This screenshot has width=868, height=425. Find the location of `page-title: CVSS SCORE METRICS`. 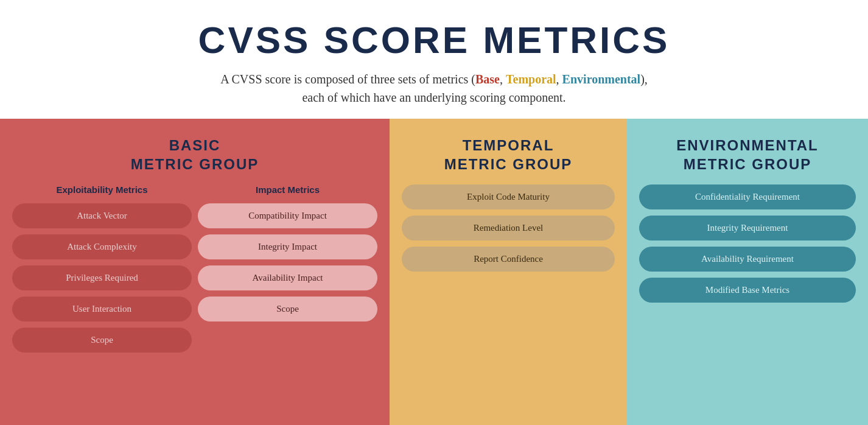

page-title: CVSS SCORE METRICS is located at coordinates (434, 40).